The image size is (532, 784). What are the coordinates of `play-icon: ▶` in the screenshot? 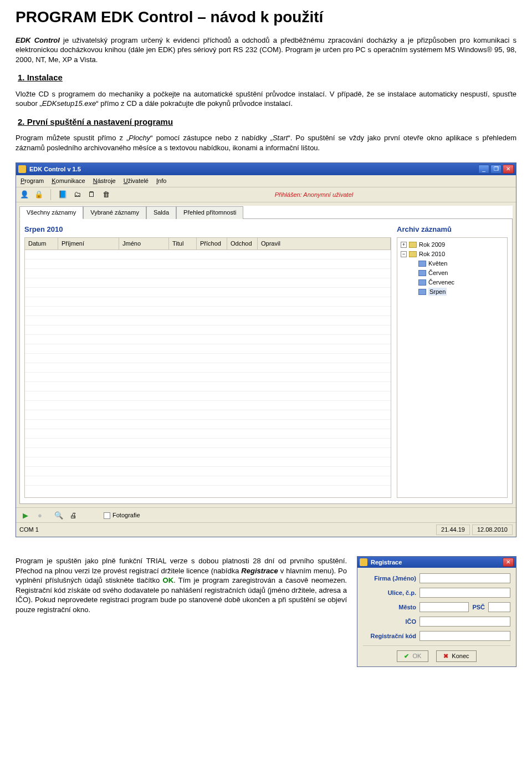 It's located at (25, 515).